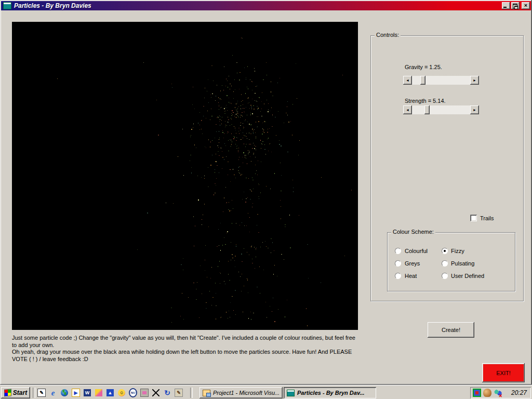 Image resolution: width=532 pixels, height=399 pixels. Describe the element at coordinates (475, 110) in the screenshot. I see `strength-scroll-right-arrow-icon: ►` at that location.